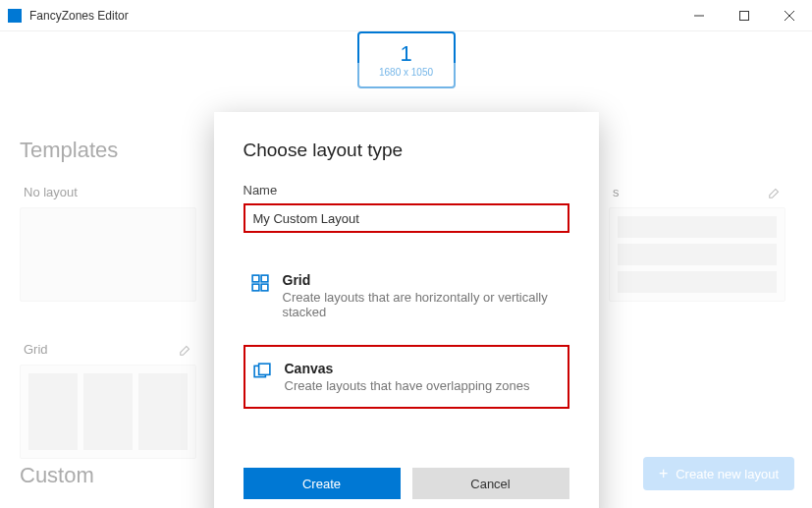 The width and height of the screenshot is (812, 508). What do you see at coordinates (406, 377) in the screenshot?
I see `layout-option-canvas: Canvas Create layouts that have overlapp…` at bounding box center [406, 377].